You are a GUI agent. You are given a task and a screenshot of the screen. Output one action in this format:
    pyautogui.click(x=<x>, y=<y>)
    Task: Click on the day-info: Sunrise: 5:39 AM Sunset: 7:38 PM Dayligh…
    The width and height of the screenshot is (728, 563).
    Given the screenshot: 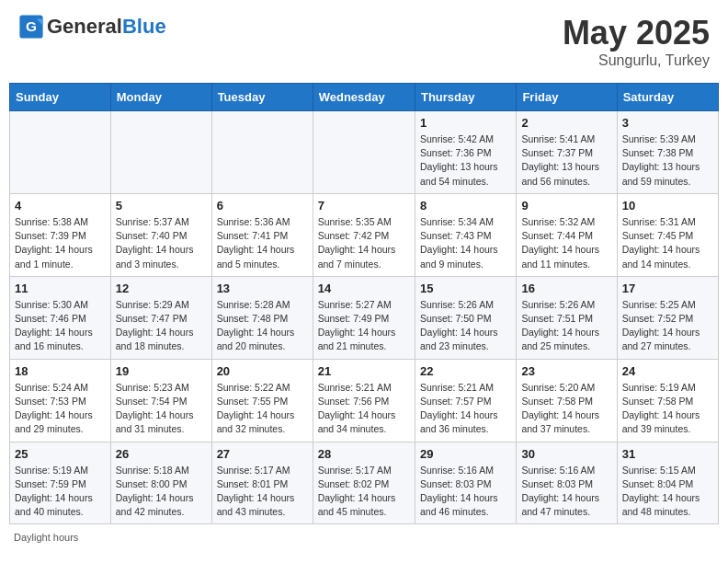 What is the action you would take?
    pyautogui.click(x=667, y=160)
    